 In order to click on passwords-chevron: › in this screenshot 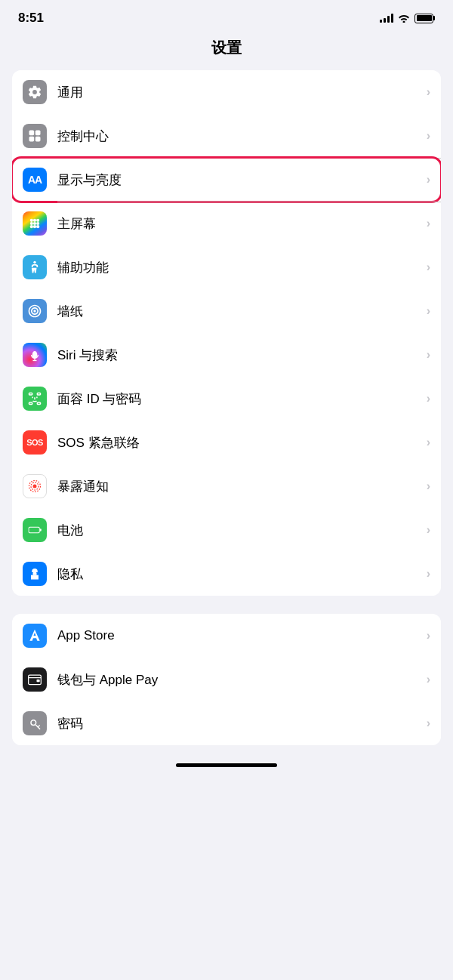, I will do `click(429, 723)`.